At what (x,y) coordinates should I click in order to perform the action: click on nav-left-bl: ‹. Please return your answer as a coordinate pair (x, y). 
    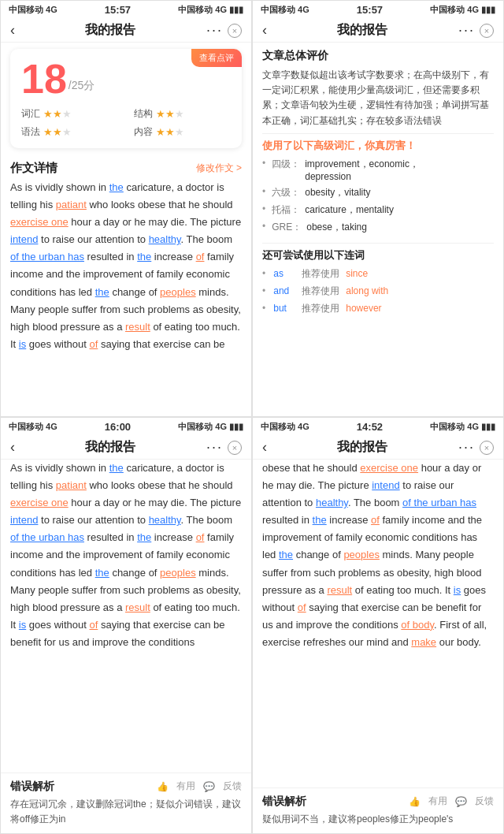
    Looking at the image, I should click on (13, 448).